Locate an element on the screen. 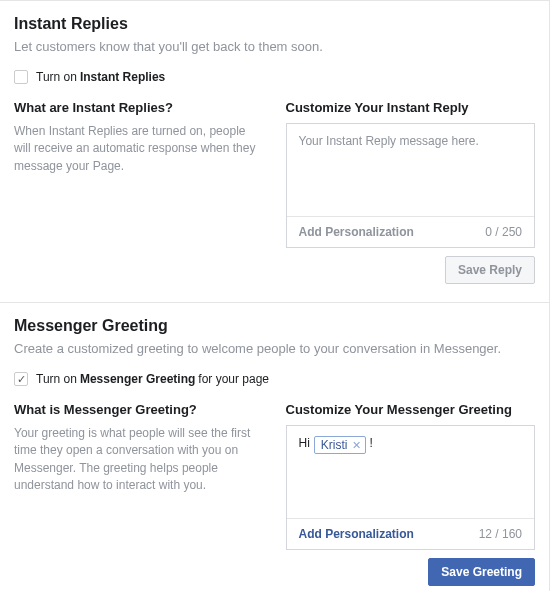 The width and height of the screenshot is (550, 591). instant-checkbox-prefix: Turn on is located at coordinates (56, 77).